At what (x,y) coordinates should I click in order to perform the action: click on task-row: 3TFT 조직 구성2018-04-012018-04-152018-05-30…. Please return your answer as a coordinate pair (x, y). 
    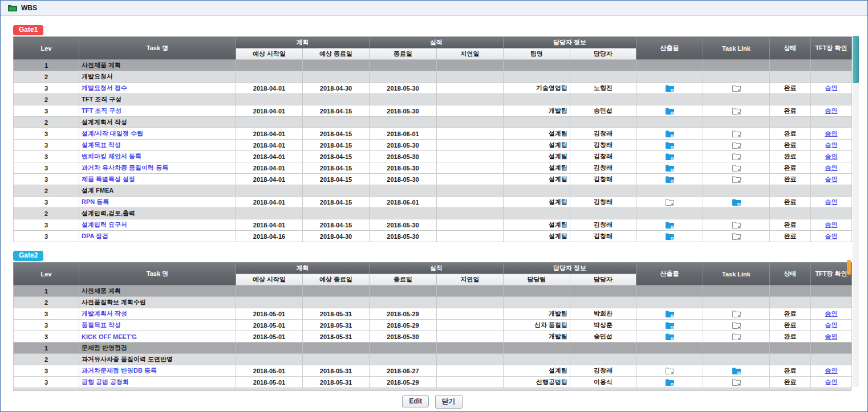
    Looking at the image, I should click on (433, 111).